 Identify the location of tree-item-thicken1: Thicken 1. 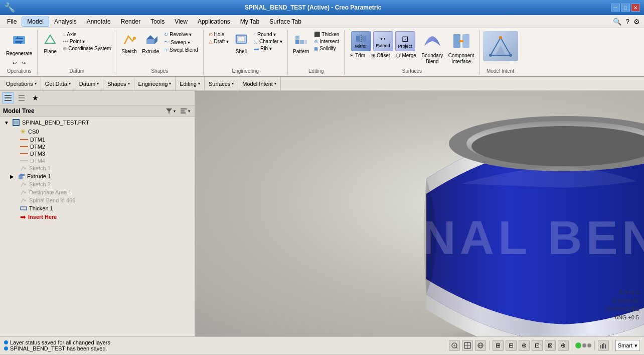
(97, 208).